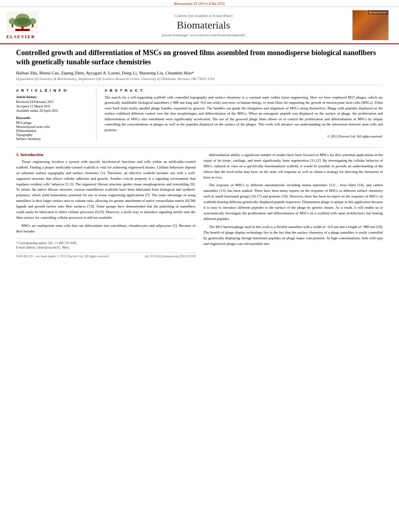 Image resolution: width=399 pixels, height=532 pixels. Describe the element at coordinates (54, 139) in the screenshot. I see `keyword-5: Surface chemistry` at that location.